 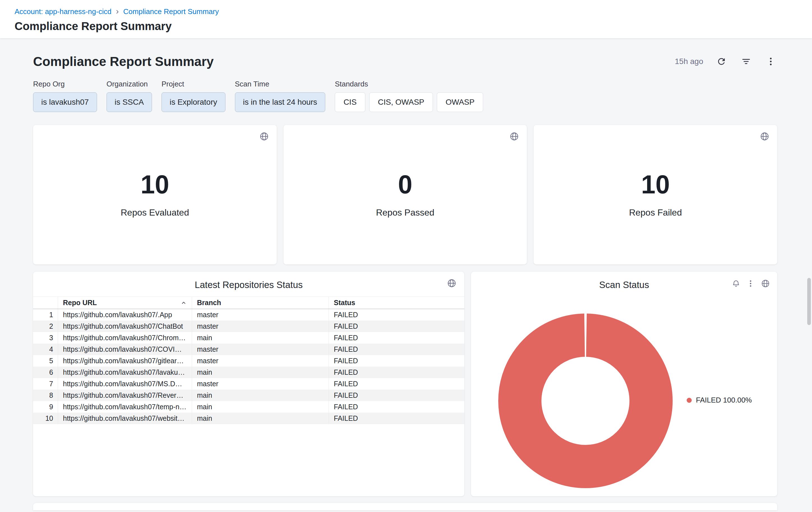 I want to click on filter-chip-scan-time: is in the last 24 hours, so click(x=280, y=102).